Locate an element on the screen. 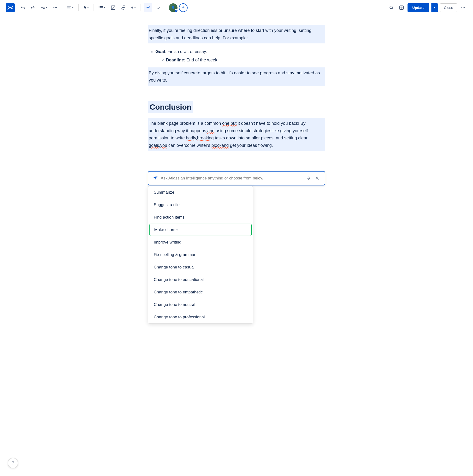 Image resolution: width=473 pixels, height=476 pixels. close-button: Close is located at coordinates (449, 8).